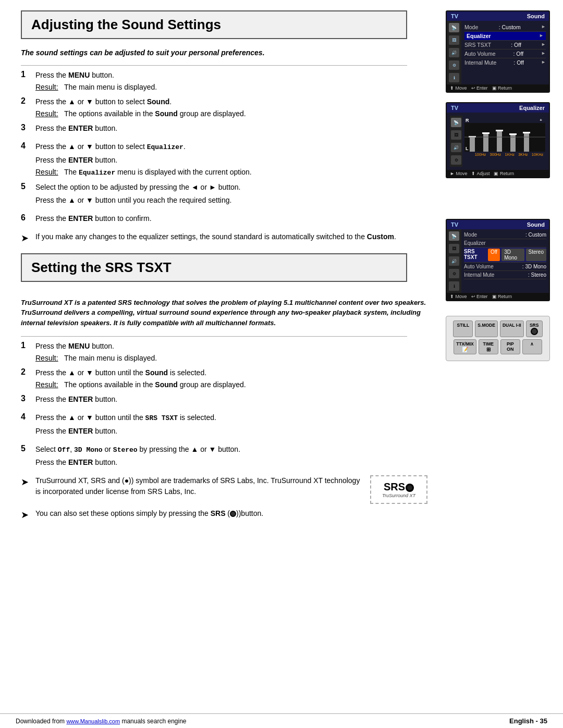 The width and height of the screenshot is (563, 728). Describe the element at coordinates (28, 187) in the screenshot. I see `step-number: 5` at that location.